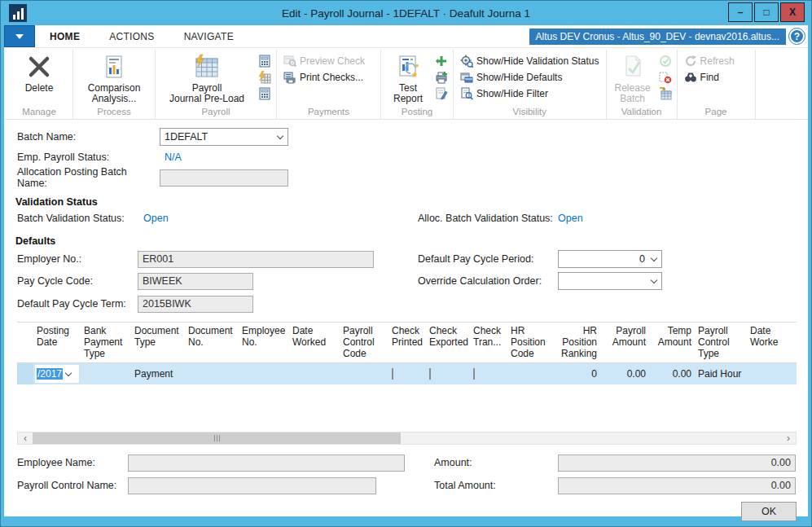 The width and height of the screenshot is (812, 527). I want to click on col-temp-amount: Temp Amount, so click(672, 342).